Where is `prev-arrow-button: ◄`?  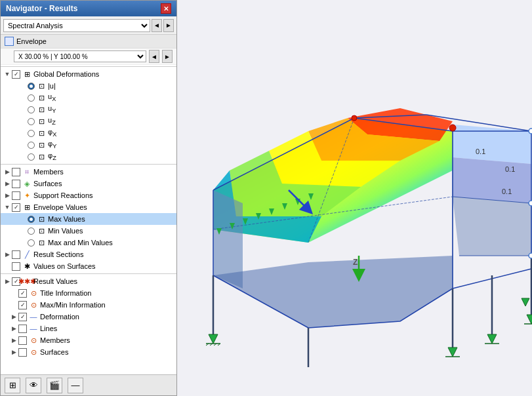 prev-arrow-button: ◄ is located at coordinates (157, 26).